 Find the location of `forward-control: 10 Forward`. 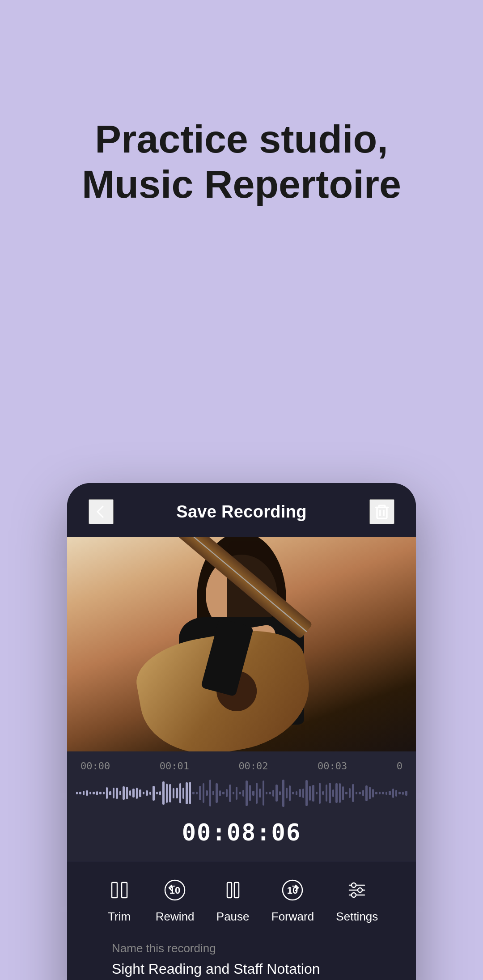

forward-control: 10 Forward is located at coordinates (292, 900).